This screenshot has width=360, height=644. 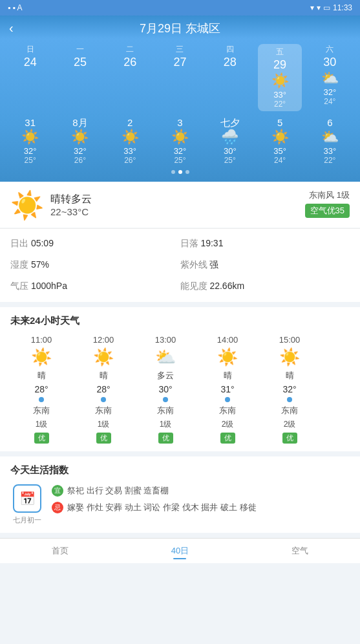 What do you see at coordinates (130, 49) in the screenshot?
I see `dow-label: 二` at bounding box center [130, 49].